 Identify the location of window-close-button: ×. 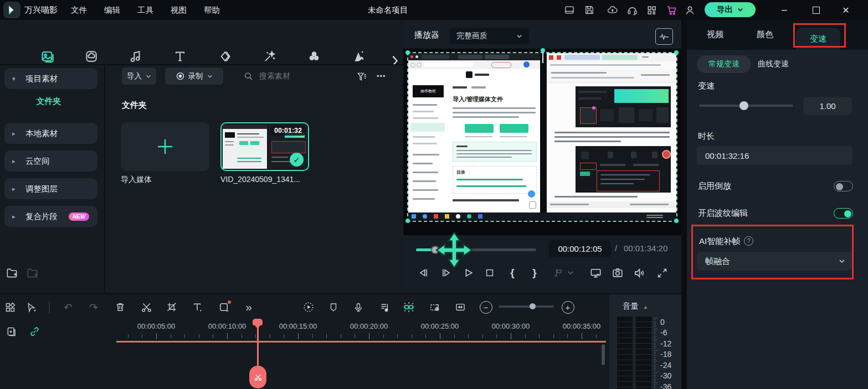
(846, 10).